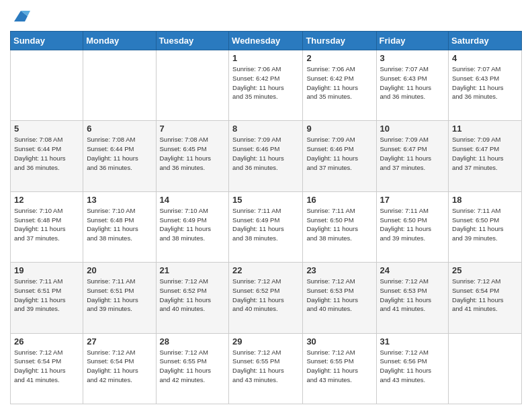  What do you see at coordinates (47, 129) in the screenshot?
I see `day-number: 5` at bounding box center [47, 129].